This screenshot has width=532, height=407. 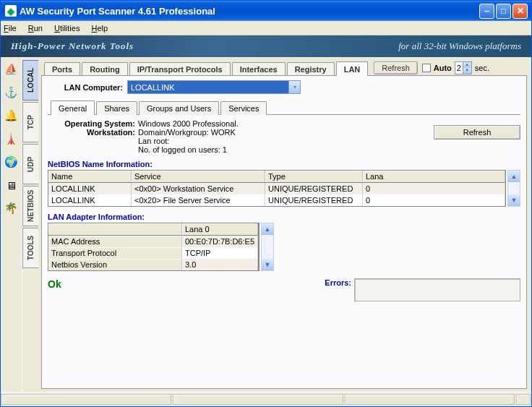 What do you see at coordinates (72, 108) in the screenshot?
I see `subtab-general: General` at bounding box center [72, 108].